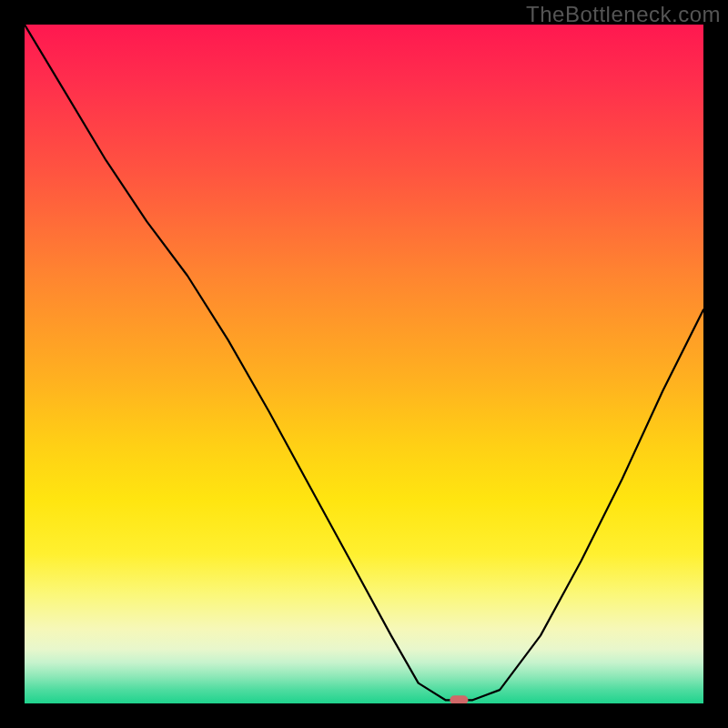  What do you see at coordinates (623, 15) in the screenshot?
I see `watermark-text: TheBottleneck.com` at bounding box center [623, 15].